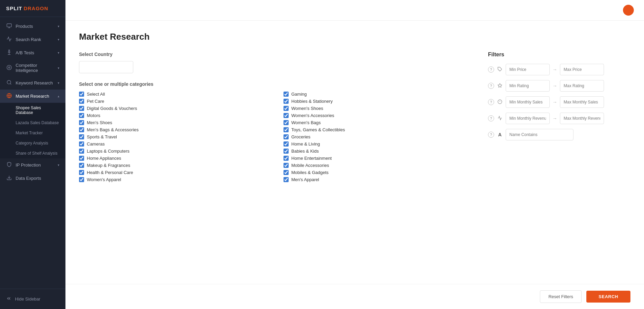 Image resolution: width=644 pixels, height=309 pixels. I want to click on min-price-input, so click(528, 70).